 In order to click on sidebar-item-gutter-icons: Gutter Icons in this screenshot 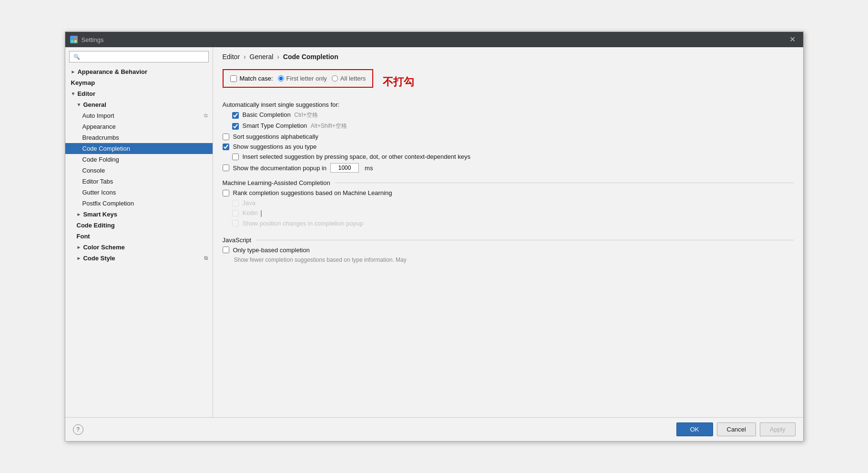, I will do `click(139, 193)`.